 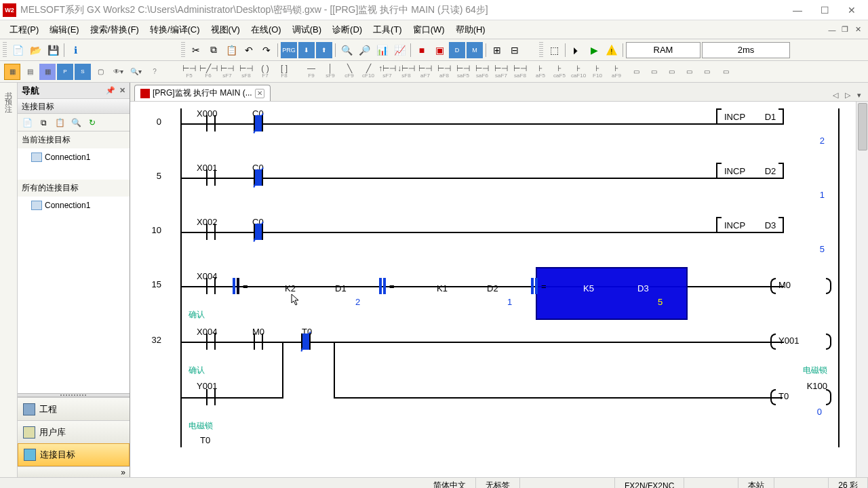 What do you see at coordinates (73, 472) in the screenshot?
I see `nav-expand: »` at bounding box center [73, 472].